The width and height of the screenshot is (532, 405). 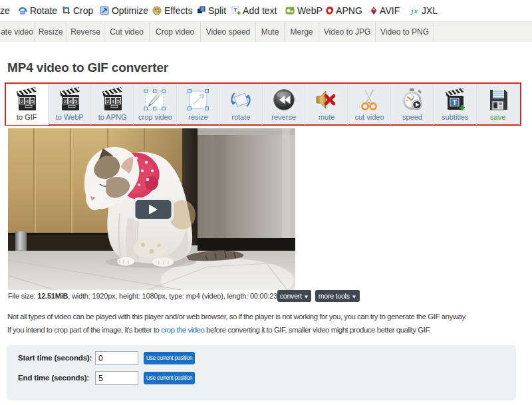 I want to click on svg-text: jxl, so click(x=415, y=12).